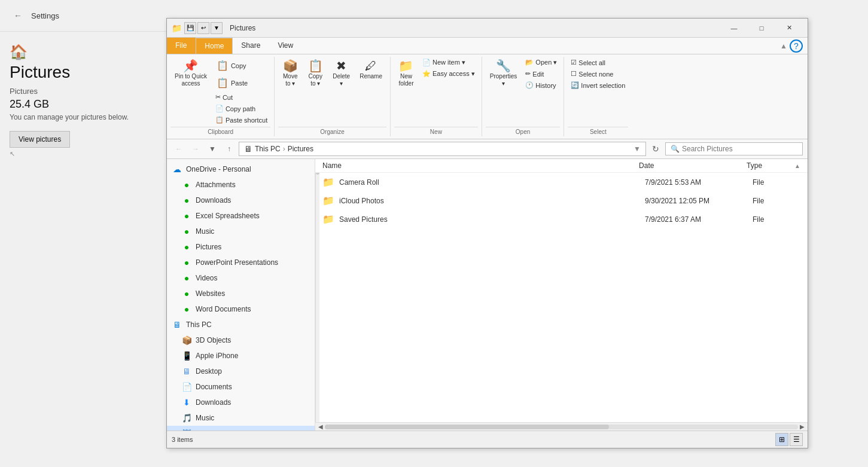 The height and width of the screenshot is (467, 868). What do you see at coordinates (315, 74) in the screenshot?
I see `copy-to-button: 📋 Copyto ▾` at bounding box center [315, 74].